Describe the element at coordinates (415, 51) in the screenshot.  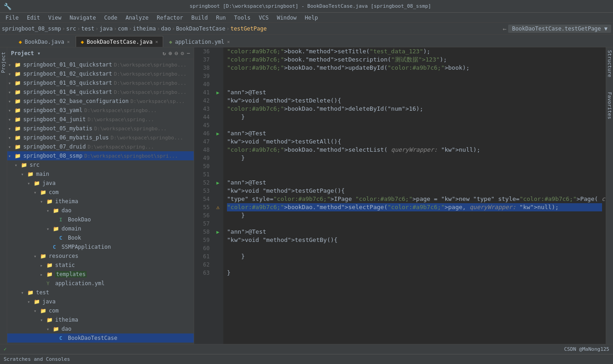
I see `code-line-36: "color:#a9b7c6;">book."method">setTitle(…` at that location.